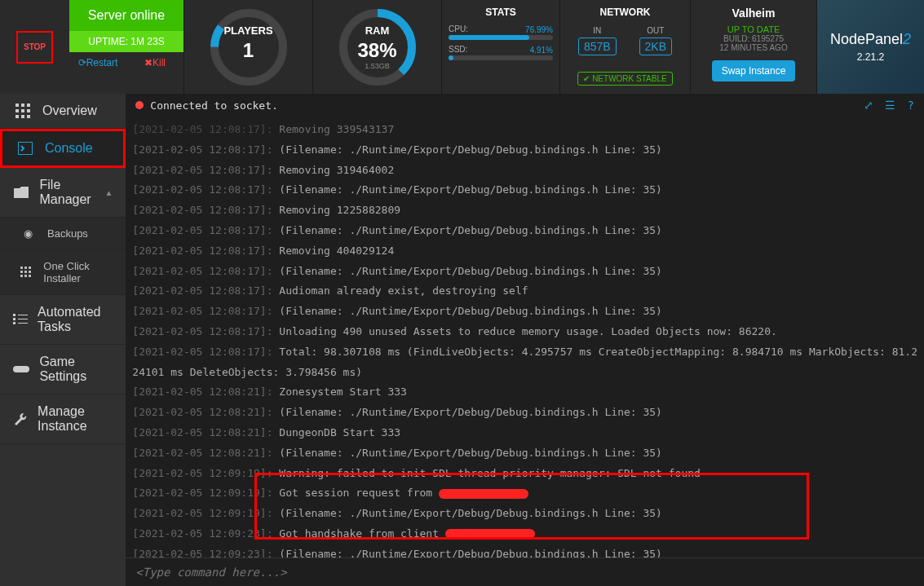 The image size is (924, 586). Describe the element at coordinates (525, 572) in the screenshot. I see `command-input` at that location.